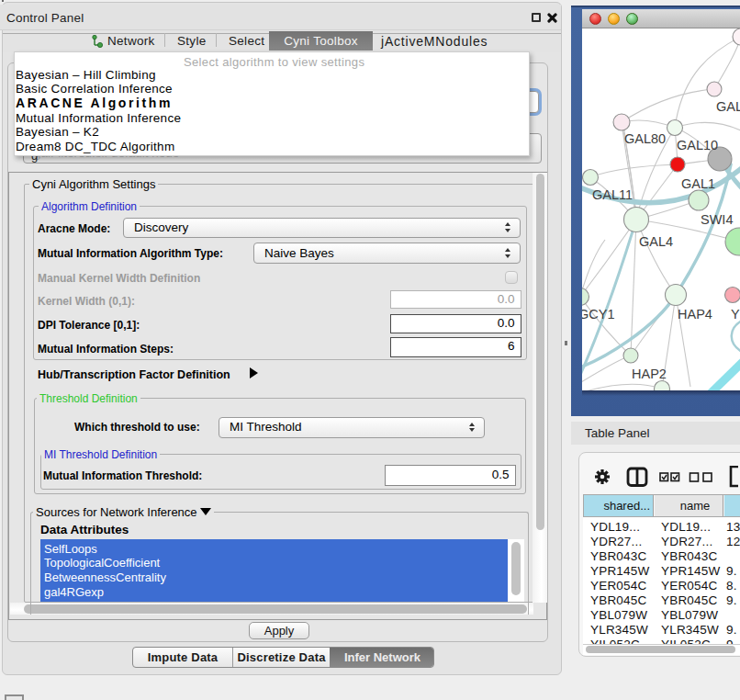 Image resolution: width=740 pixels, height=700 pixels. What do you see at coordinates (612, 195) in the screenshot?
I see `svg-text: GAL11` at bounding box center [612, 195].